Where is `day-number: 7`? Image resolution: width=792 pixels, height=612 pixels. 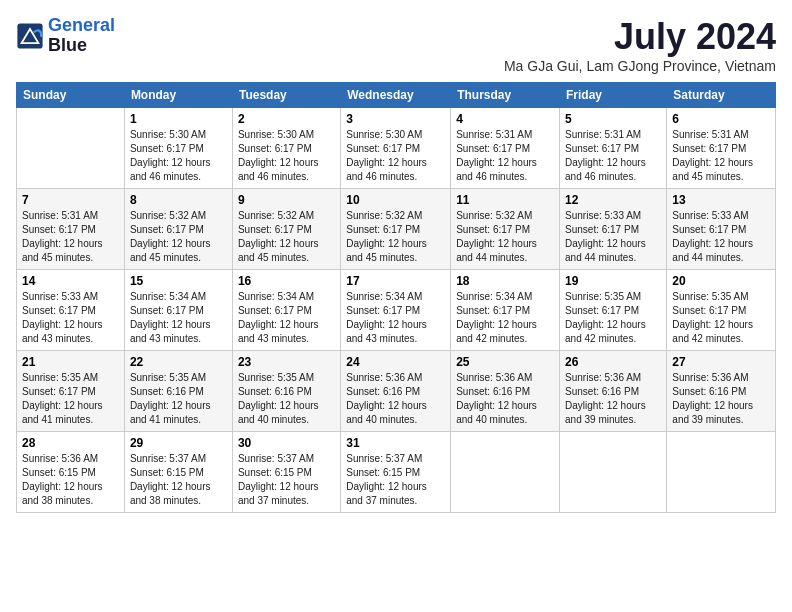
day-number: 7 is located at coordinates (70, 200).